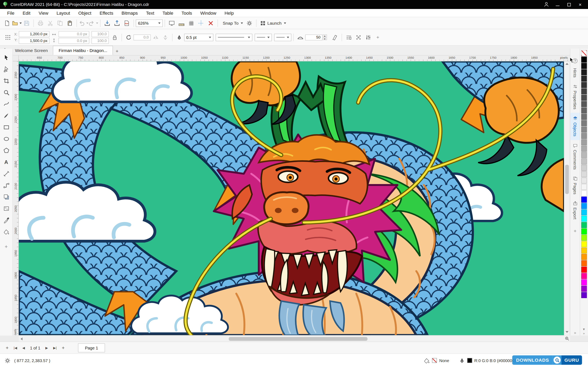 The height and width of the screenshot is (367, 588). Describe the element at coordinates (567, 332) in the screenshot. I see `scroll-down-icon` at that location.